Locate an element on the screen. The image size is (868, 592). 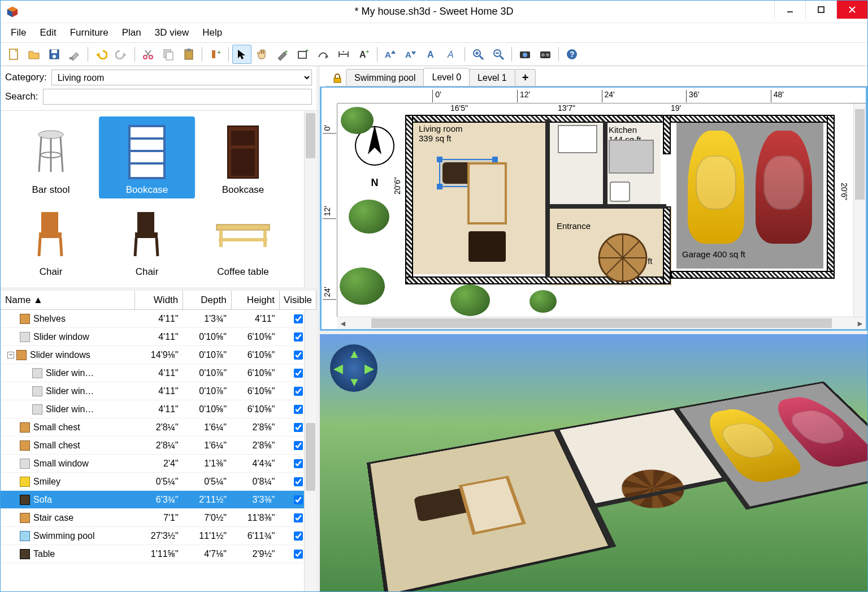
plan-scrollbar-horizontal: ◄ ► is located at coordinates (601, 323).